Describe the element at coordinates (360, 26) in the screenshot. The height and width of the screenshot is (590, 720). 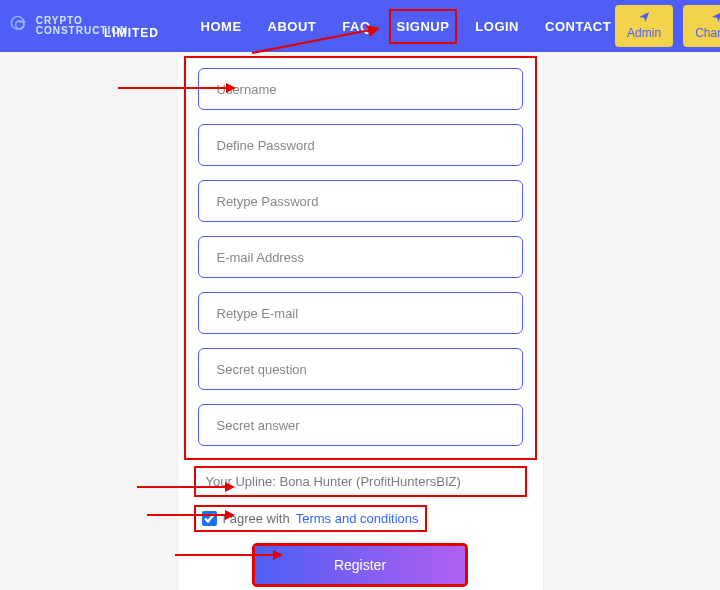
I see `top-nav-header: CRYPTO CONSTRUCTION LIMITED HOME ABOUT F…` at that location.